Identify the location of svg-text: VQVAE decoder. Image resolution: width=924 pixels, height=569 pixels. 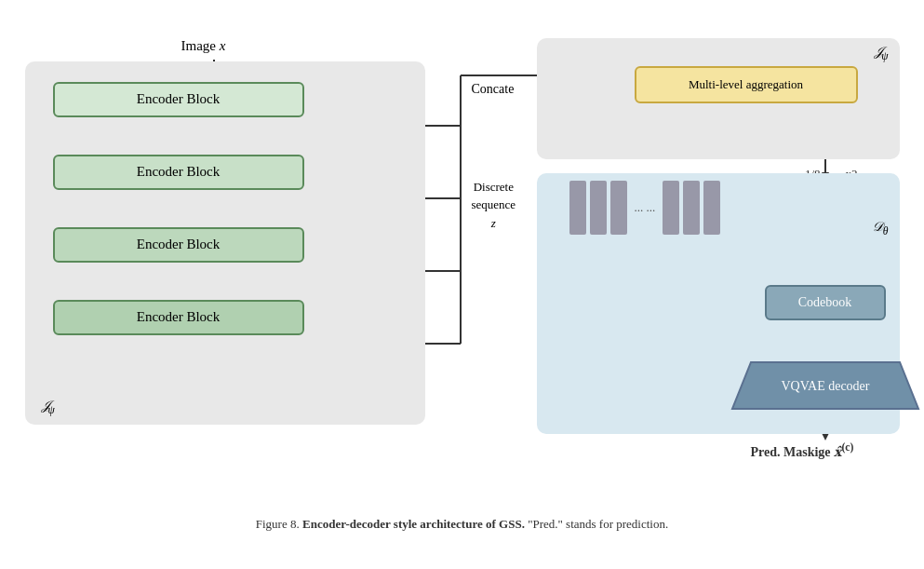
(824, 386).